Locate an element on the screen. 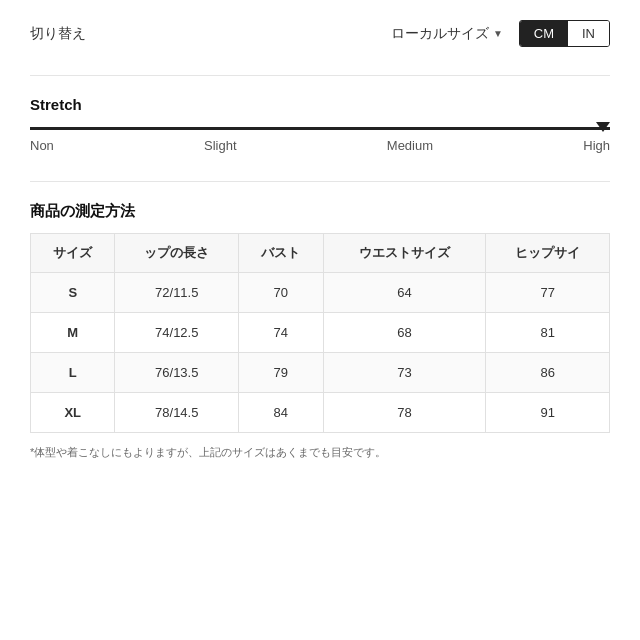 The image size is (640, 640). cell-size: M is located at coordinates (73, 333).